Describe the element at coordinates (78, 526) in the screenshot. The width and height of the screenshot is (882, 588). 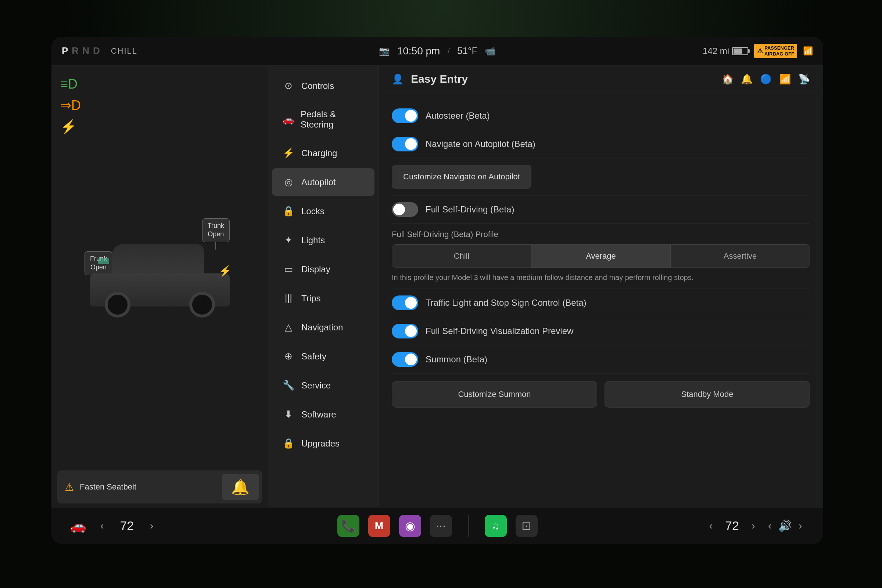
I see `car-taskbar-icon: 🚗` at that location.